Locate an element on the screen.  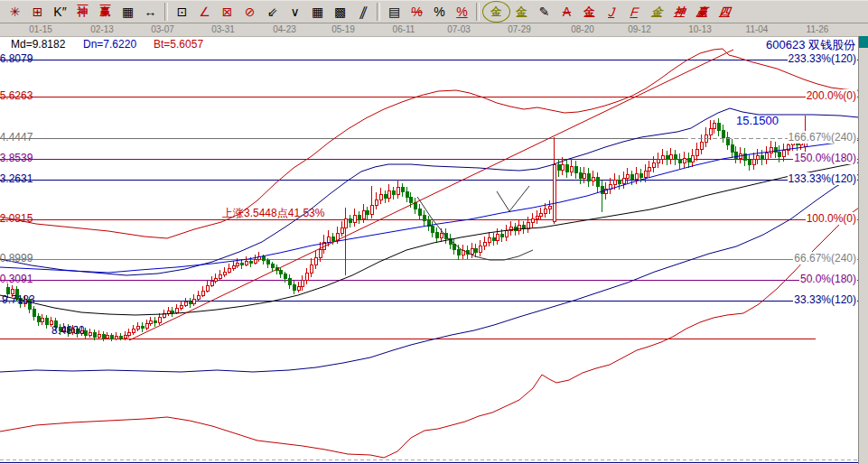
price-axis-label: 8.4800 is located at coordinates (69, 330).